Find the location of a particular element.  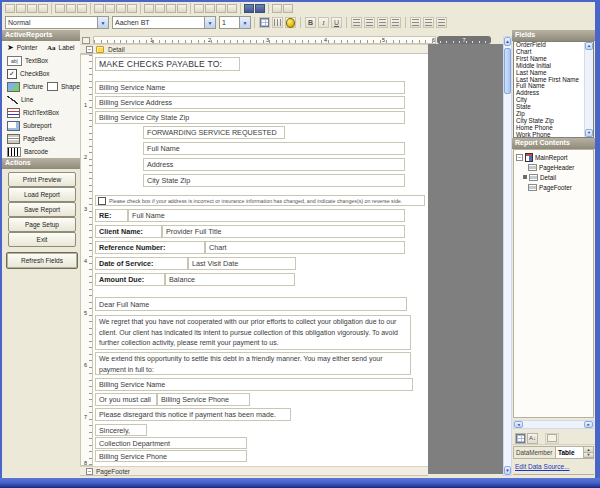

field-list-item: Full Name is located at coordinates (550, 86).